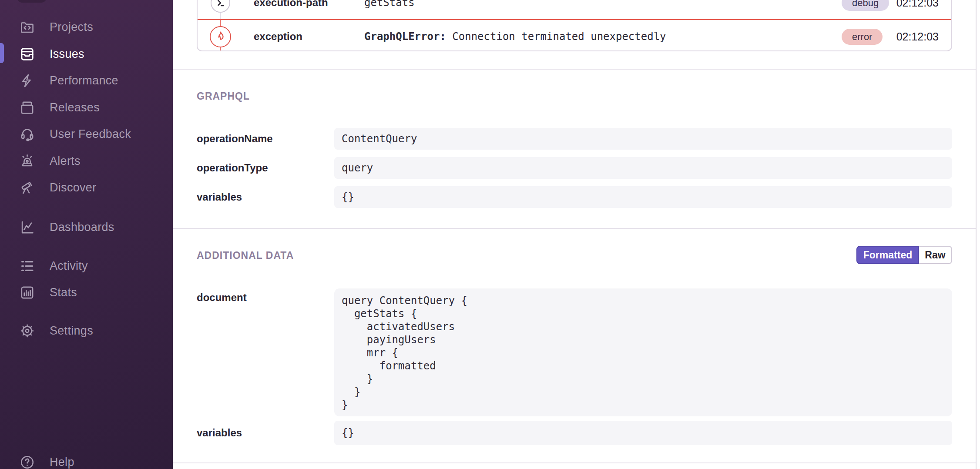 This screenshot has width=980, height=469. I want to click on breadcrumb-message: getStats, so click(389, 4).